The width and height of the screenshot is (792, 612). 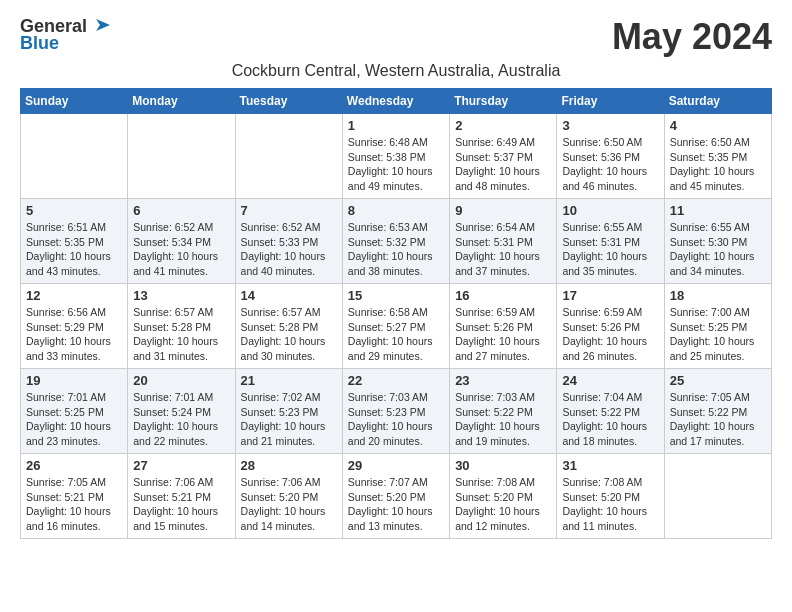 I want to click on week-row-1: 5Sunrise: 6:51 AM Sunset: 5:35 PM Daylig…, so click(x=396, y=242).